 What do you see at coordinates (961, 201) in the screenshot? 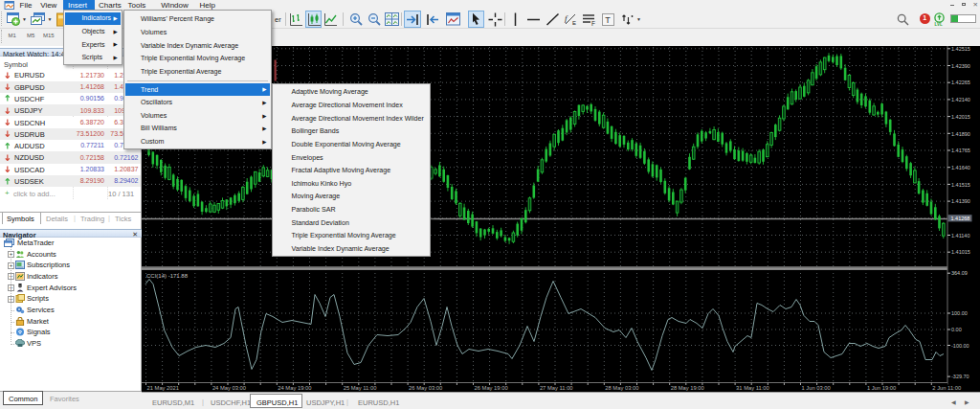
I see `svg-text: 1.41390` at bounding box center [961, 201].